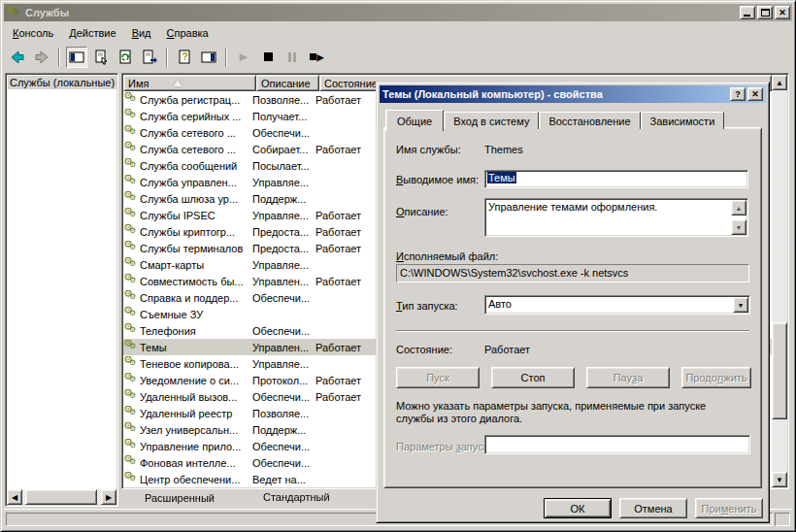  What do you see at coordinates (447, 256) in the screenshot?
I see `binary-path-label: Исполняемый файл:` at bounding box center [447, 256].